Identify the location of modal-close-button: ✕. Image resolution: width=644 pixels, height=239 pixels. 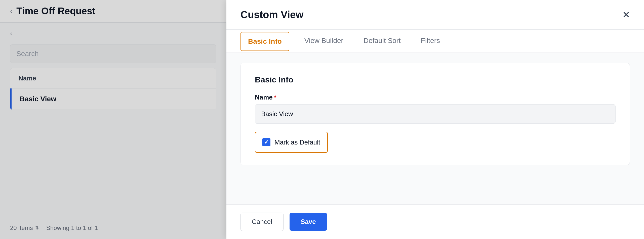
(626, 15).